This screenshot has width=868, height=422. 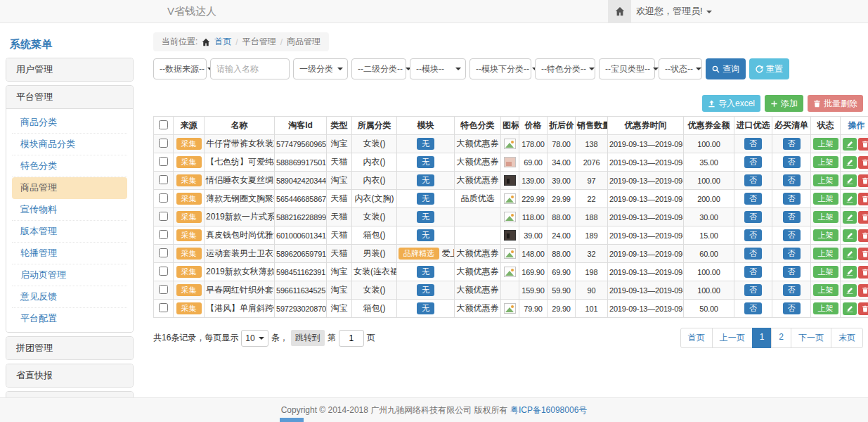 I want to click on sidebar-item-goods-mgmt: 商品管理, so click(x=70, y=188).